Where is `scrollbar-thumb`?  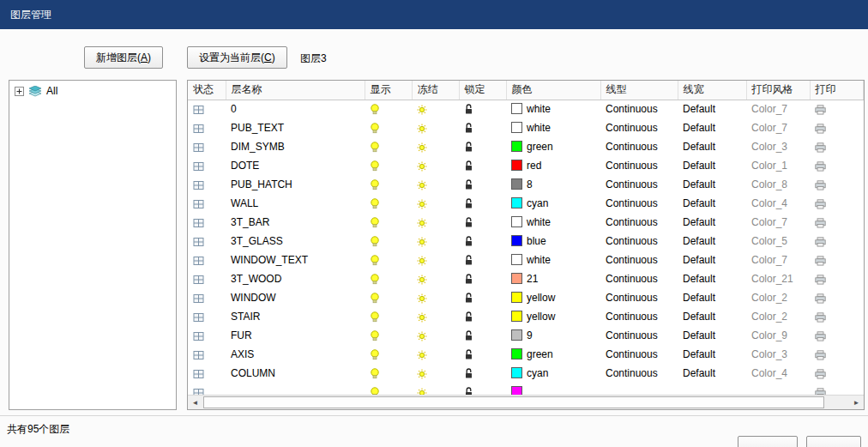 scrollbar-thumb is located at coordinates (514, 402).